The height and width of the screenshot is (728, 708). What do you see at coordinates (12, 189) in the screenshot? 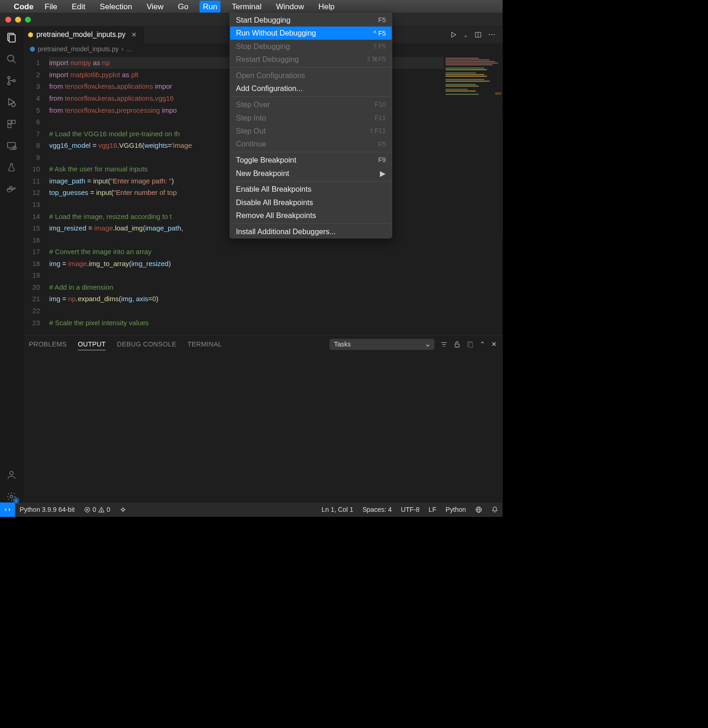
I see `docker-icon` at bounding box center [12, 189].